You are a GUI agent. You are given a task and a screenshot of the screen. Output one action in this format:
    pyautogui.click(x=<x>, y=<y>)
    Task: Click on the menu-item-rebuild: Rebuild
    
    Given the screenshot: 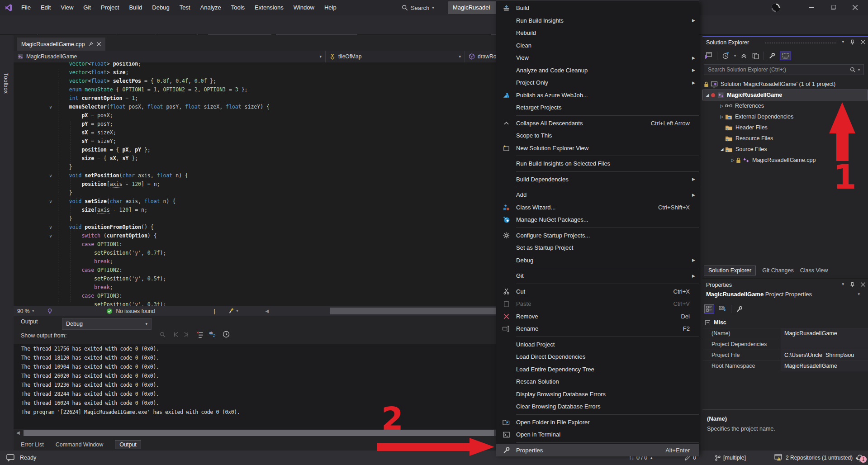 What is the action you would take?
    pyautogui.click(x=598, y=33)
    